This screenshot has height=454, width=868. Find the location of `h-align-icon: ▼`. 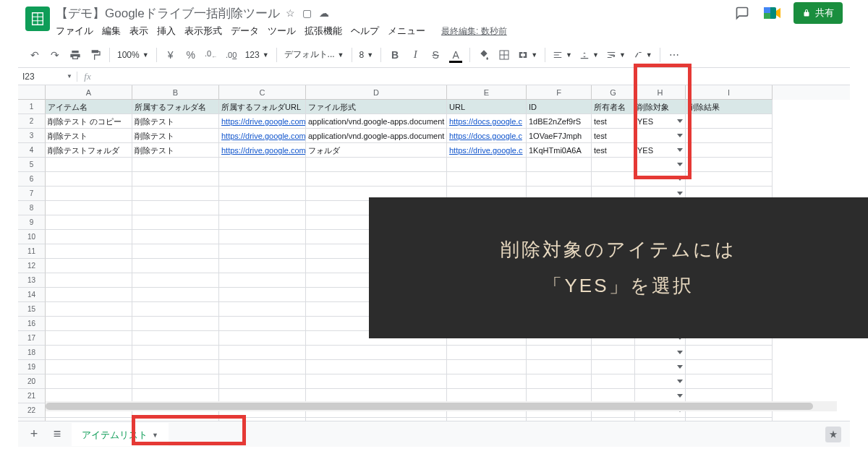

h-align-icon: ▼ is located at coordinates (563, 55).